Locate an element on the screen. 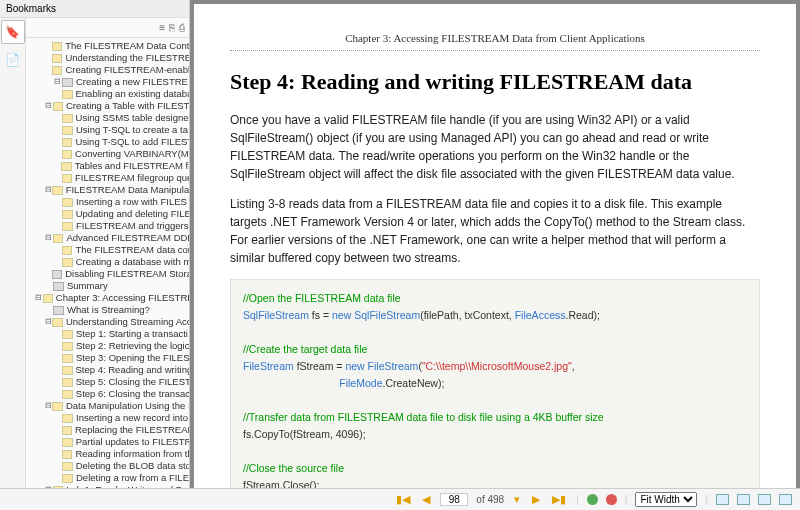 This screenshot has width=800, height=510. bookmark-item: ⊟FILESTREAM Data Manipulatio is located at coordinates (108, 190).